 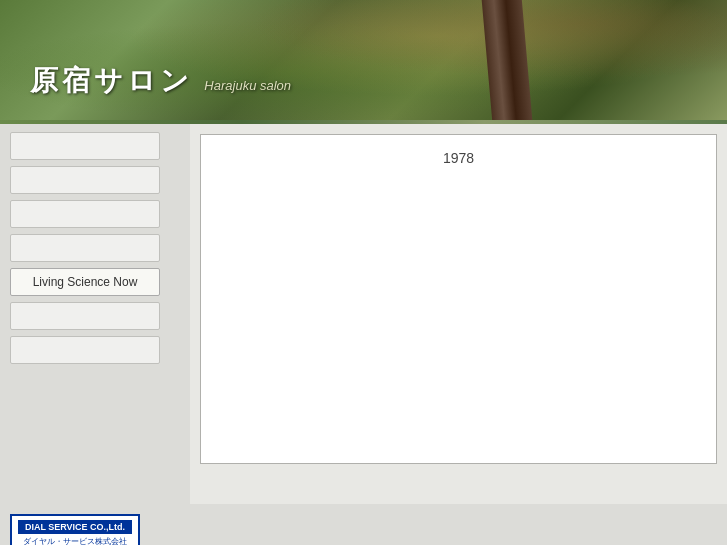 I want to click on site-title-japanese: 原宿サロン, so click(x=112, y=80).